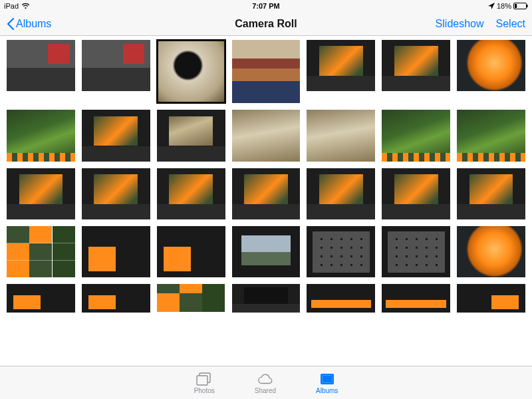  What do you see at coordinates (491, 6) in the screenshot?
I see `location-icon` at bounding box center [491, 6].